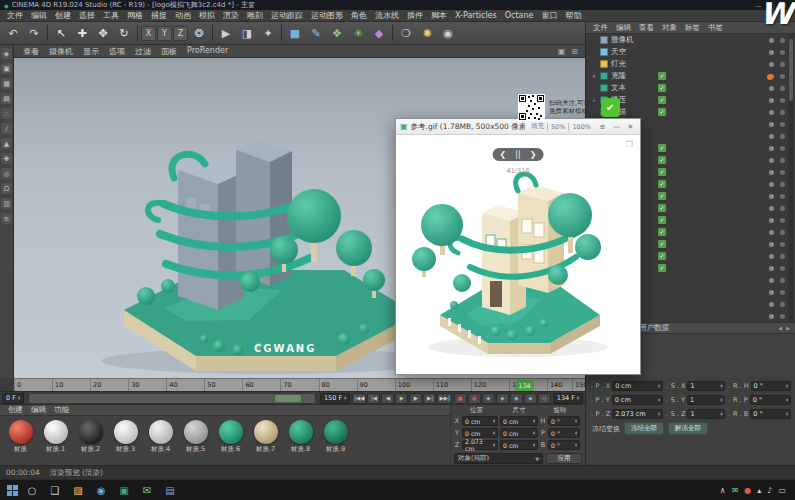 The height and width of the screenshot is (500, 795). What do you see at coordinates (574, 52) in the screenshot?
I see `quad-view-icon: ⊞` at bounding box center [574, 52].